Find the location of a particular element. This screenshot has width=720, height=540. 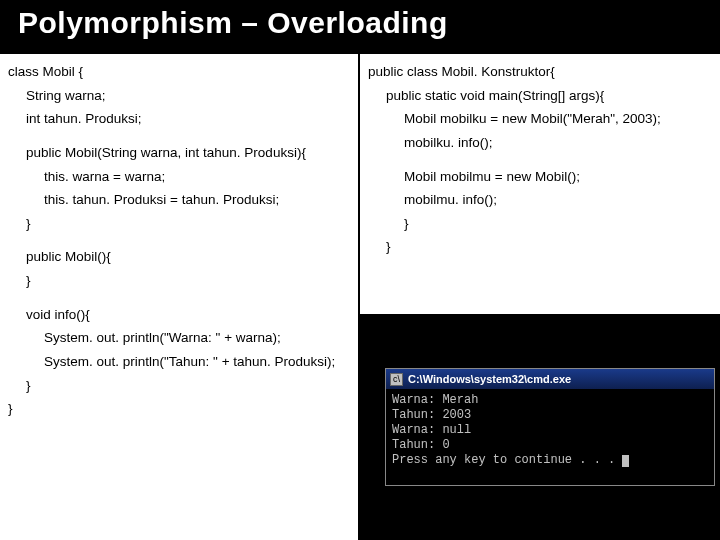

code-line: Mobil mobilmu = new Mobil(); is located at coordinates (540, 177).